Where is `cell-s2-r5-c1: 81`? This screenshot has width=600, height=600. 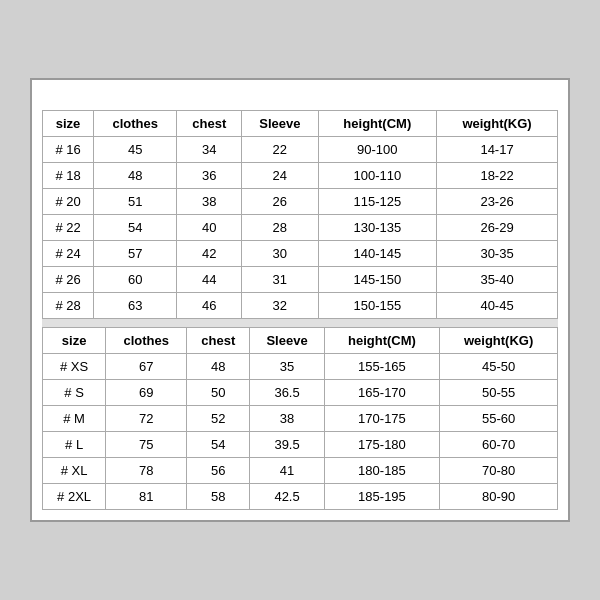 cell-s2-r5-c1: 81 is located at coordinates (146, 497).